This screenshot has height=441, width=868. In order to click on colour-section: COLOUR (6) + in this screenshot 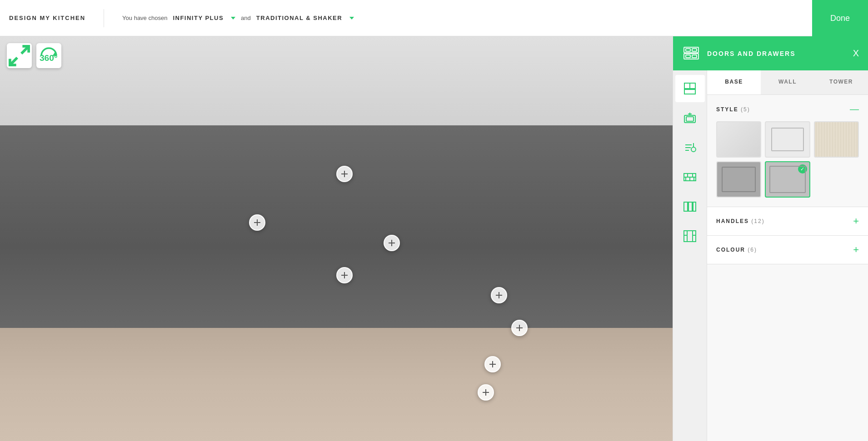, I will do `click(788, 250)`.